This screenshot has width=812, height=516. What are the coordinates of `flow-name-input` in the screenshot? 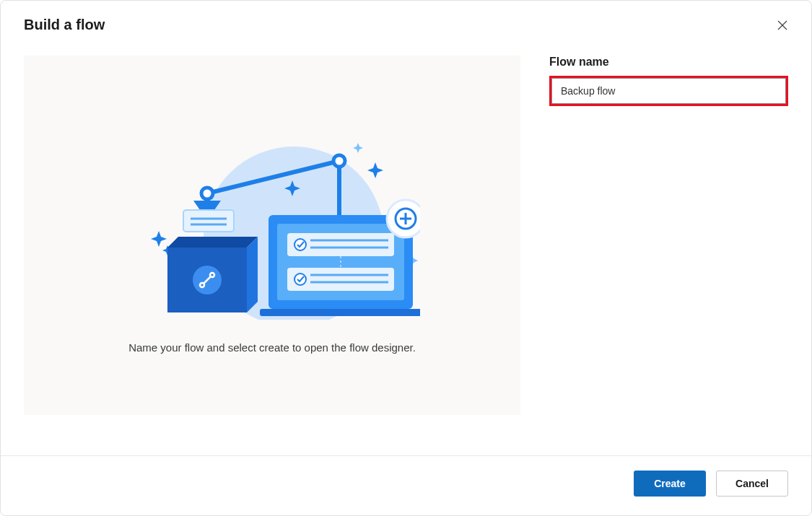 It's located at (668, 91).